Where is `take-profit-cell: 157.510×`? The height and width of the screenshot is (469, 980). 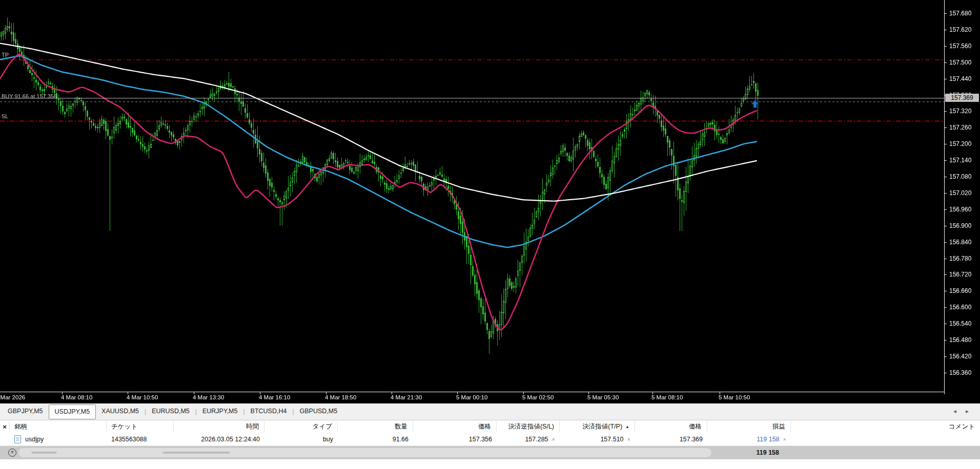 take-profit-cell: 157.510× is located at coordinates (597, 439).